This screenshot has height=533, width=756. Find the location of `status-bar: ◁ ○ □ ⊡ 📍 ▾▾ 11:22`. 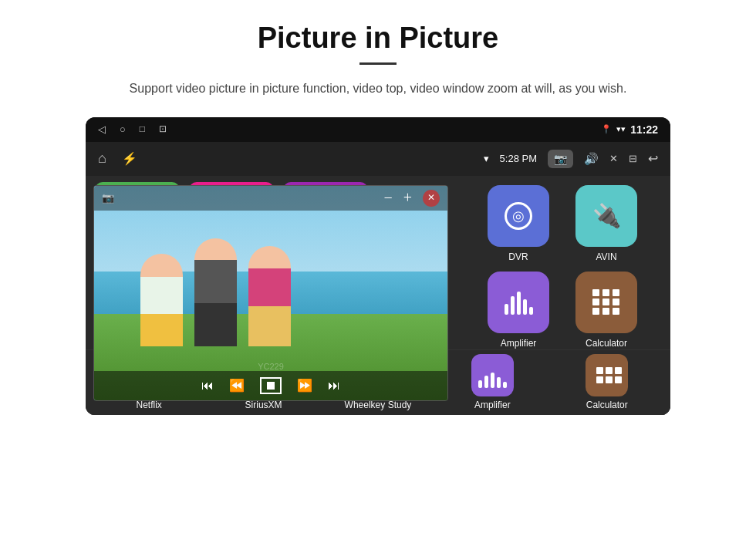

status-bar: ◁ ○ □ ⊡ 📍 ▾▾ 11:22 is located at coordinates (378, 130).